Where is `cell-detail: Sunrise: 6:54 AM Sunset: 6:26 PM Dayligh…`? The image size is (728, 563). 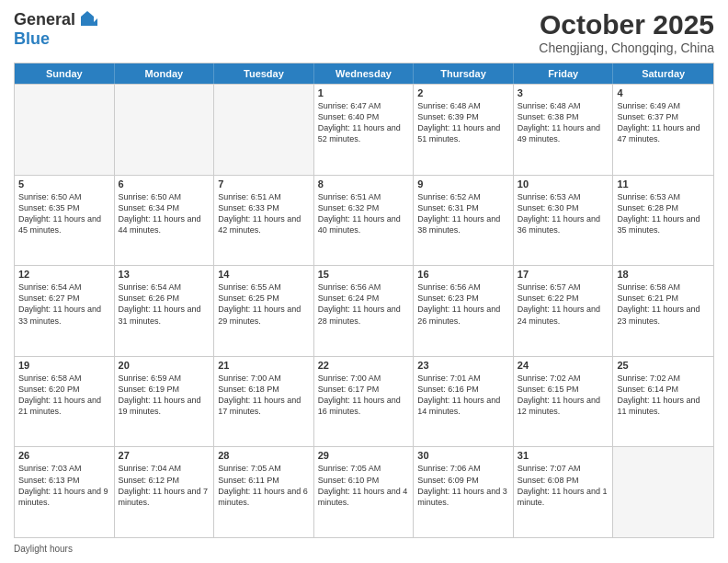 cell-detail: Sunrise: 6:54 AM Sunset: 6:26 PM Dayligh… is located at coordinates (165, 304).